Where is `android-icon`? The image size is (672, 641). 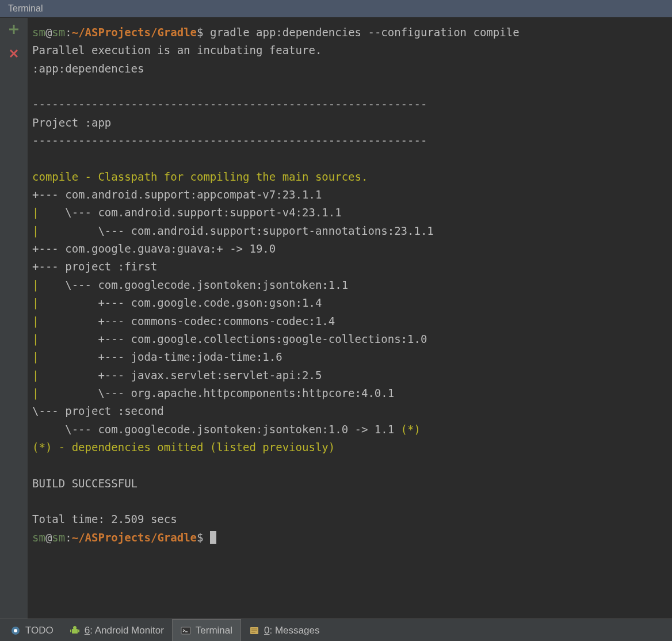 android-icon is located at coordinates (75, 631).